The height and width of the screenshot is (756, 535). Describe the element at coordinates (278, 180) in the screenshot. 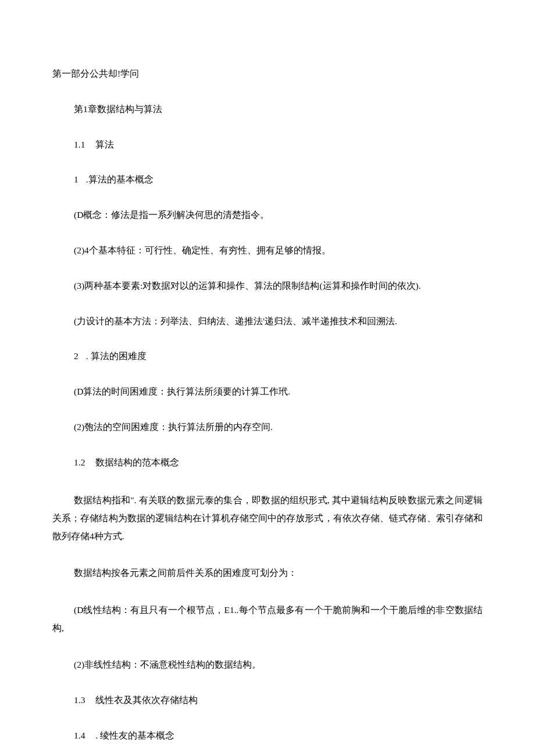

I see `subheading-1: 1.算法的基本概念` at that location.